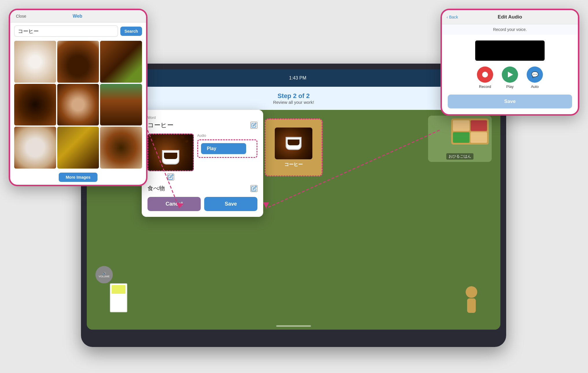 Image resolution: width=588 pixels, height=373 pixels. What do you see at coordinates (212, 149) in the screenshot?
I see `play-label-text: Play` at bounding box center [212, 149].